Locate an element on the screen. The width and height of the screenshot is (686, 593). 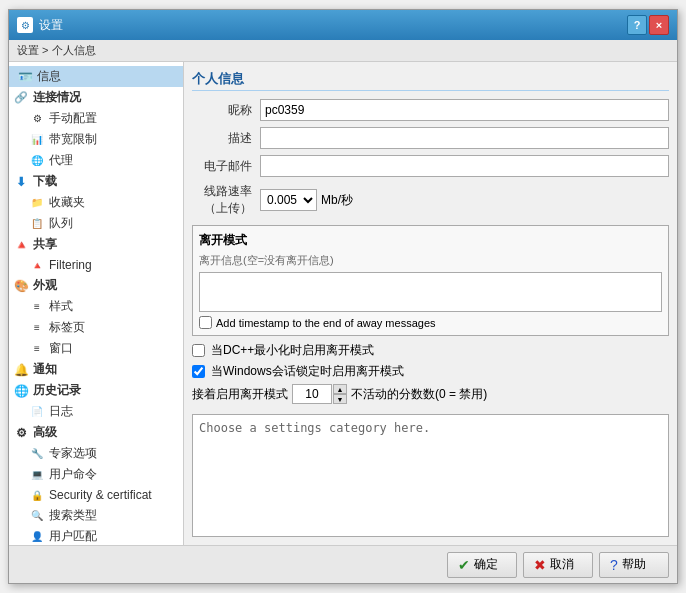
help-title-button: ? is located at coordinates (637, 25).